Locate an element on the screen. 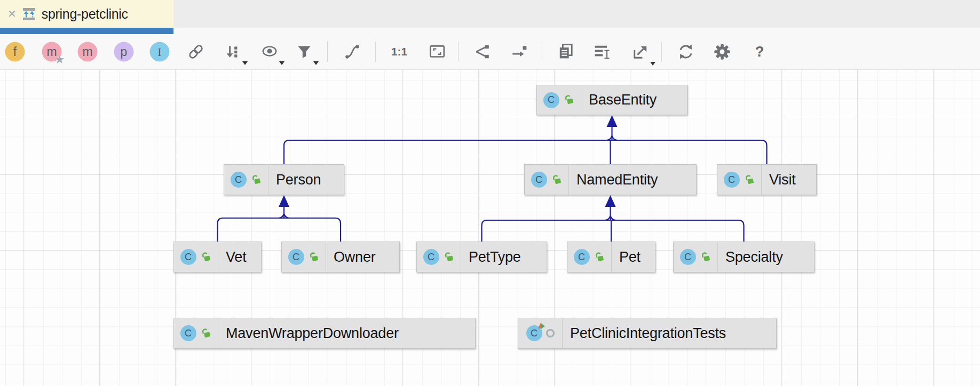 This screenshot has width=980, height=386. package-private-icon is located at coordinates (550, 333).